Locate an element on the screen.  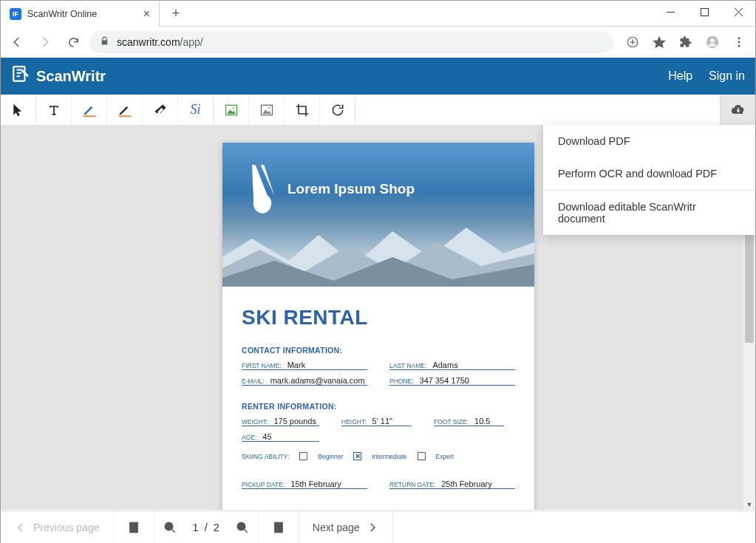
signature-tool: Si is located at coordinates (196, 109).